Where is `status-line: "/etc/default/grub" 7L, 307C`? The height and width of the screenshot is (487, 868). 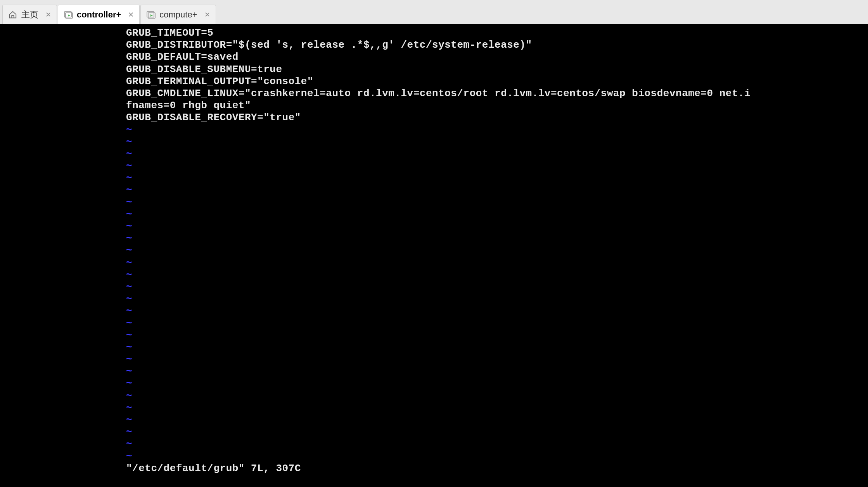
status-line: "/etc/default/grub" 7L, 307C is located at coordinates (497, 468).